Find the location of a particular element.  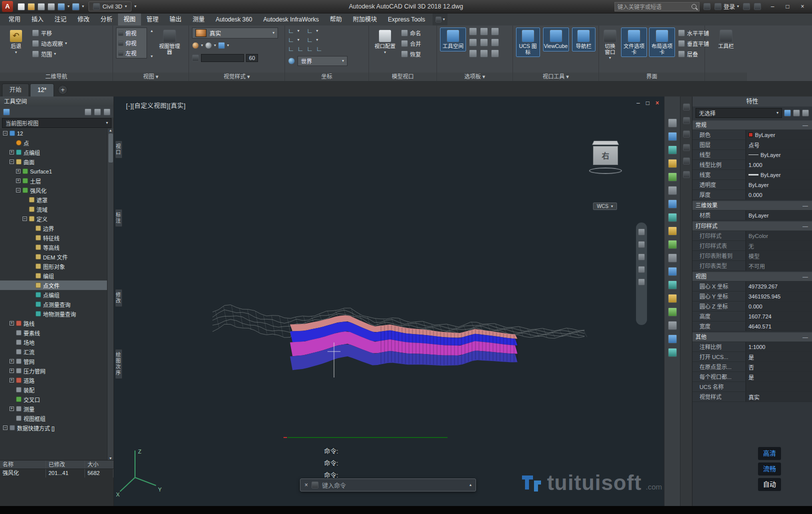

panel-label: 界面 is located at coordinates (652, 77).